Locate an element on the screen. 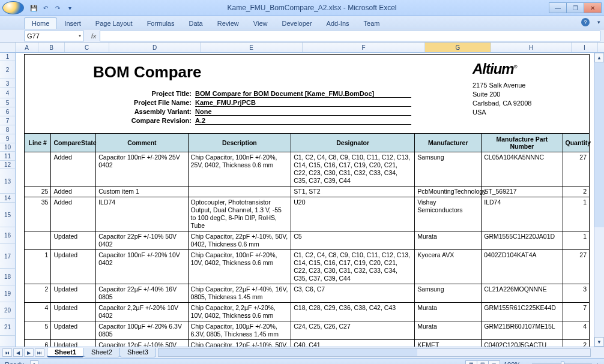 This screenshot has width=604, height=364. ribbon-tab-formulas: Formulas is located at coordinates (161, 23).